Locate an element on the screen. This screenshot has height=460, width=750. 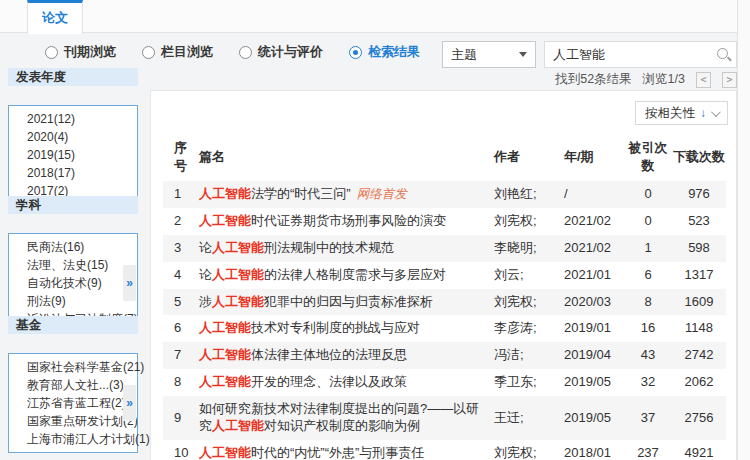
result-row: 10人工智能时代的“内忧”“外患”与刑事责任刘宪权;2018/012374921 is located at coordinates (444, 450).